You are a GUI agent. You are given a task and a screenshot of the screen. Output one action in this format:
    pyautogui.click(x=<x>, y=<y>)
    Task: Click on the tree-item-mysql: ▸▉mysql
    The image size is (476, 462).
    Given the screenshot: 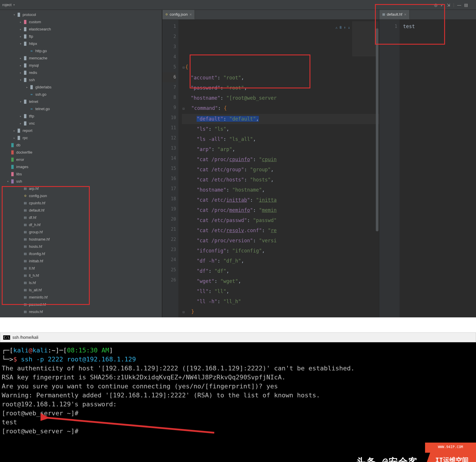 What is the action you would take?
    pyautogui.click(x=81, y=66)
    